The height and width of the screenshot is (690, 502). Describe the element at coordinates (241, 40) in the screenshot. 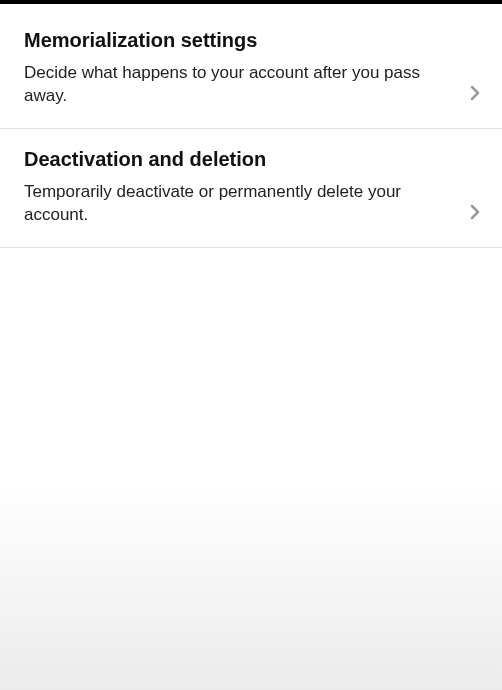

I see `item-title: Memorialization settings` at that location.